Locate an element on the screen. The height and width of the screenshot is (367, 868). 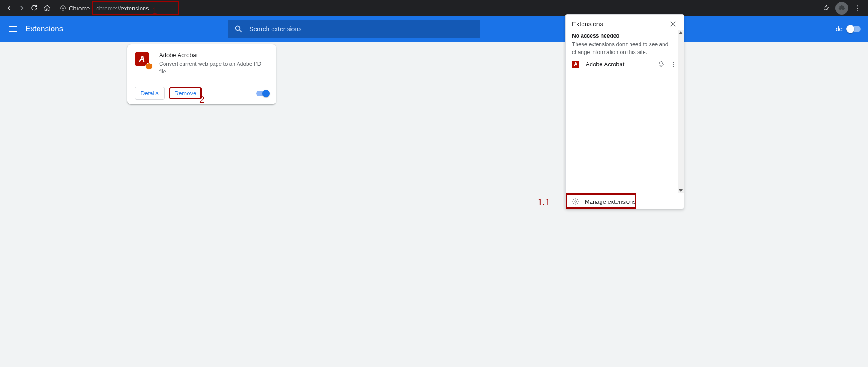
url-highlight-annotation: chrome://extensions is located at coordinates (136, 8).